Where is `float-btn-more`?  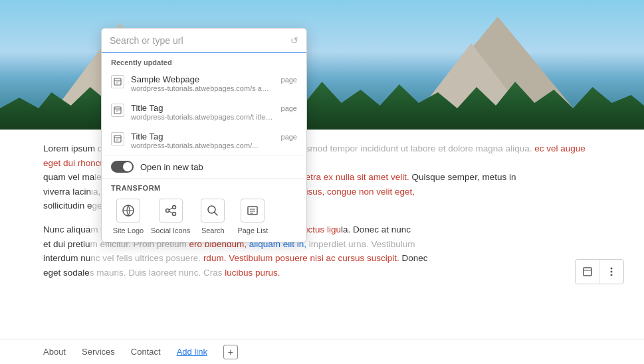
float-btn-more is located at coordinates (611, 272).